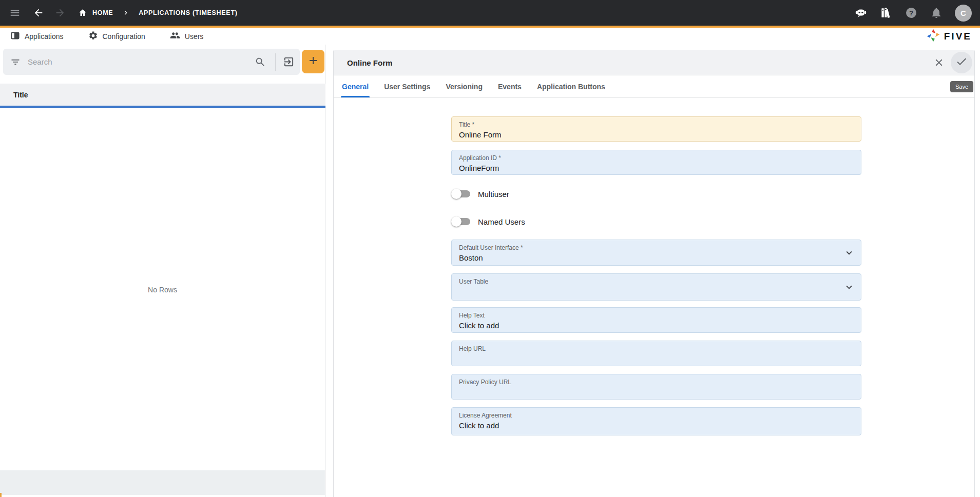 The image size is (980, 497). What do you see at coordinates (15, 62) in the screenshot?
I see `filter-icon` at bounding box center [15, 62].